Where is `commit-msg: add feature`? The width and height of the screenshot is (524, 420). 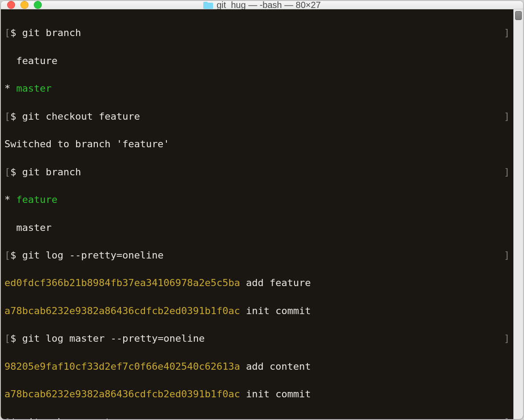 commit-msg: add feature is located at coordinates (276, 283).